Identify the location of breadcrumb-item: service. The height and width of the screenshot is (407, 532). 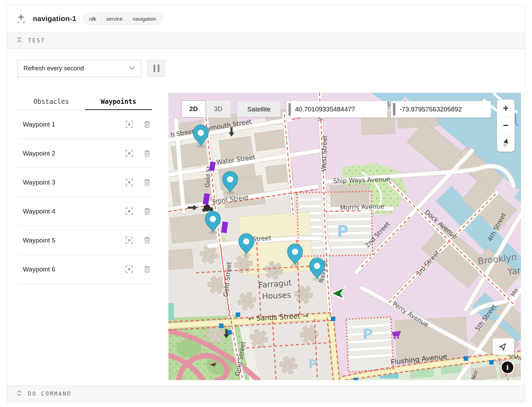
(115, 19).